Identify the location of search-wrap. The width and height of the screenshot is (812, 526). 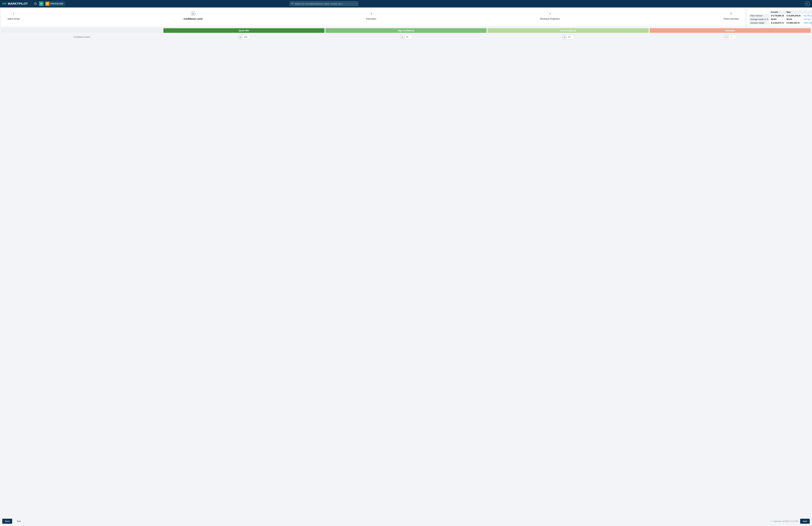
(324, 4).